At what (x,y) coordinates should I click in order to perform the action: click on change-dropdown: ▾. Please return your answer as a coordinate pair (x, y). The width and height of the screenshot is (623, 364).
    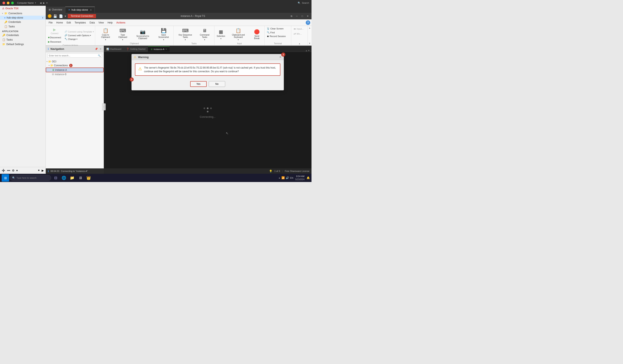
    Looking at the image, I should click on (77, 39).